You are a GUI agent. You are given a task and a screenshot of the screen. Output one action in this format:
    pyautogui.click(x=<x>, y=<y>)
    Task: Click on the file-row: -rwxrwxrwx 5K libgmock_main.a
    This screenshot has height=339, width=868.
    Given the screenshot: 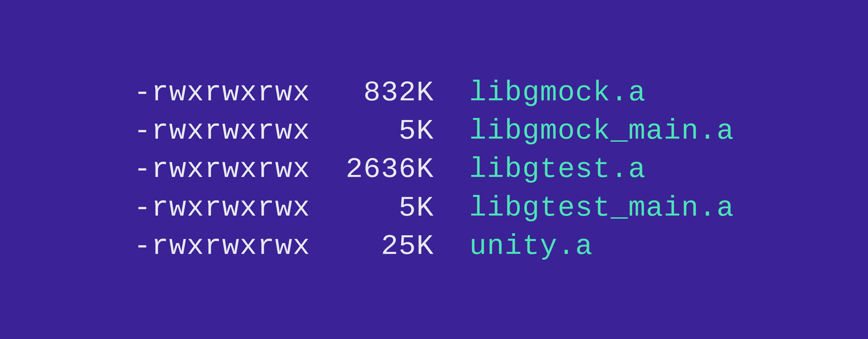 What is the action you would take?
    pyautogui.click(x=434, y=131)
    